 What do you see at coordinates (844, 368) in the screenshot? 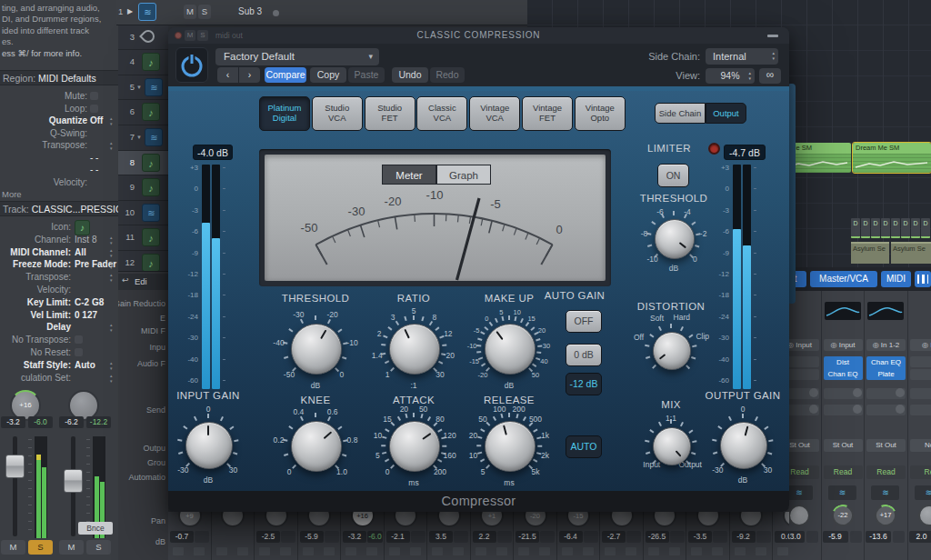
I see `fx-slot: DistChan EQ` at bounding box center [844, 368].